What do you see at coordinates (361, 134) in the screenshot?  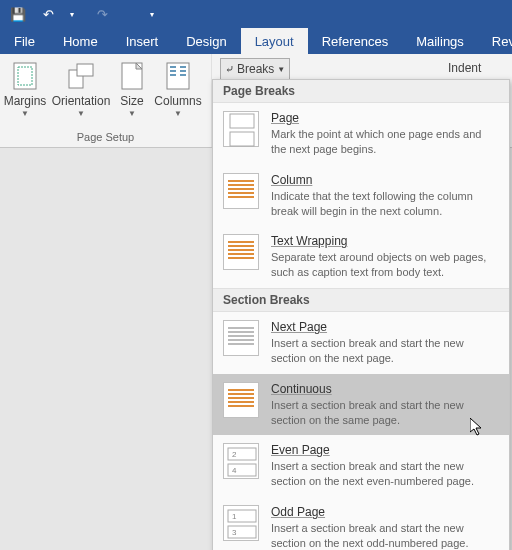 I see `break-option-page: Page Mark the point at which one page en…` at bounding box center [361, 134].